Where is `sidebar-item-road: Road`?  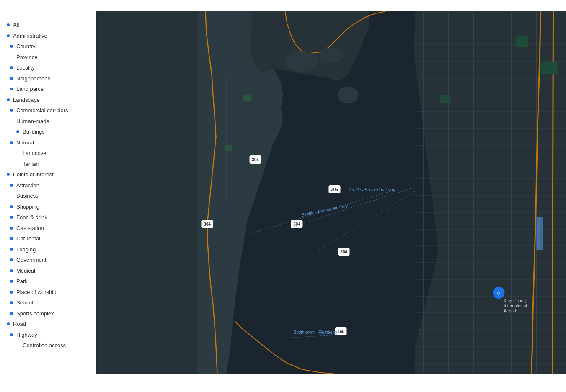
sidebar-item-road: Road is located at coordinates (48, 324).